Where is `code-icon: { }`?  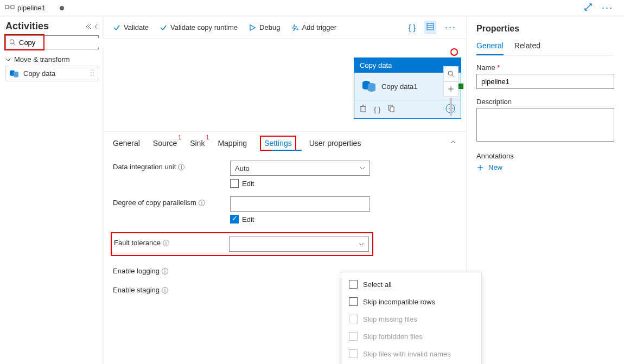
code-icon: { } is located at coordinates (377, 110).